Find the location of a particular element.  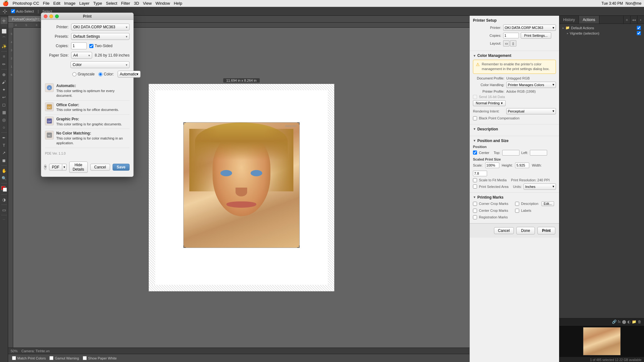

close-button is located at coordinates (46, 16).